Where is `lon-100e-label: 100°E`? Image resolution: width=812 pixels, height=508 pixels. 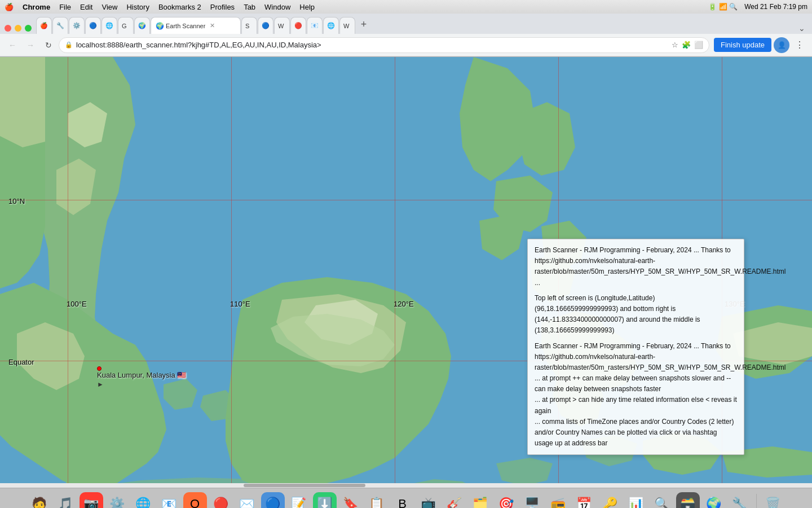
lon-100e-label: 100°E is located at coordinates (77, 304).